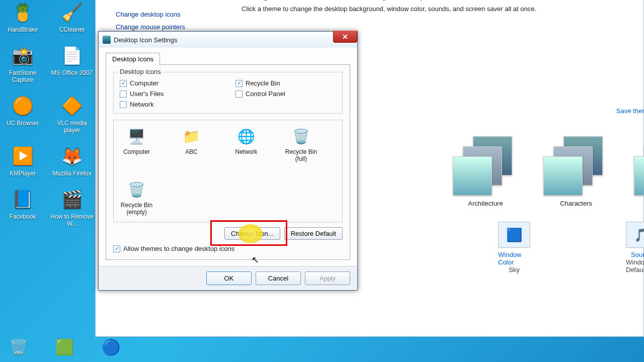 This screenshot has width=644, height=362. I want to click on icon-preview-label: Computer, so click(137, 152).